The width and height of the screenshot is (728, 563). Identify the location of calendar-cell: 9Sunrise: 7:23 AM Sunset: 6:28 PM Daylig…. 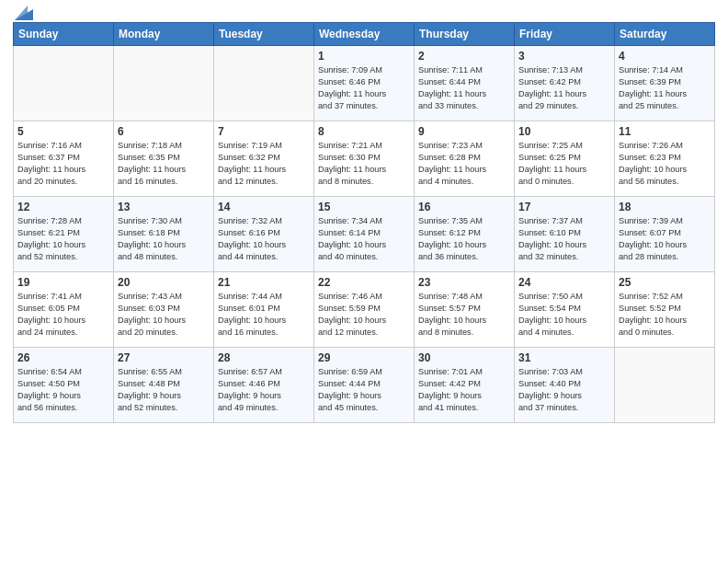
(465, 159).